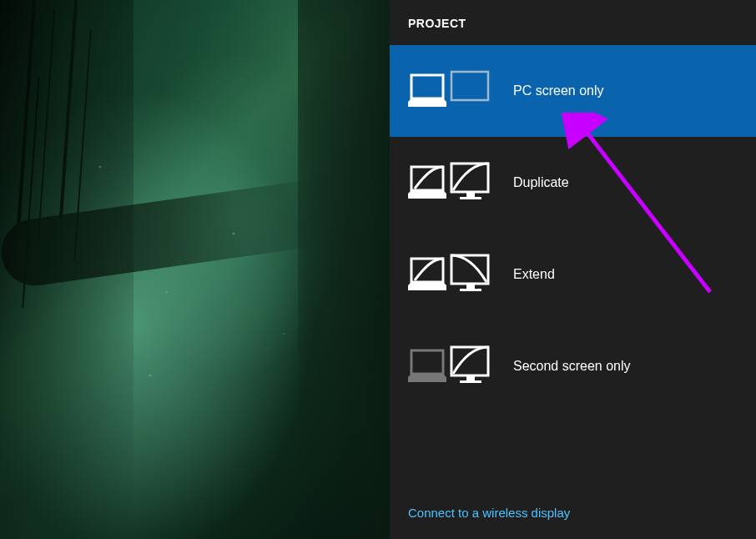  Describe the element at coordinates (626, 183) in the screenshot. I see `option-label: Duplicate` at that location.